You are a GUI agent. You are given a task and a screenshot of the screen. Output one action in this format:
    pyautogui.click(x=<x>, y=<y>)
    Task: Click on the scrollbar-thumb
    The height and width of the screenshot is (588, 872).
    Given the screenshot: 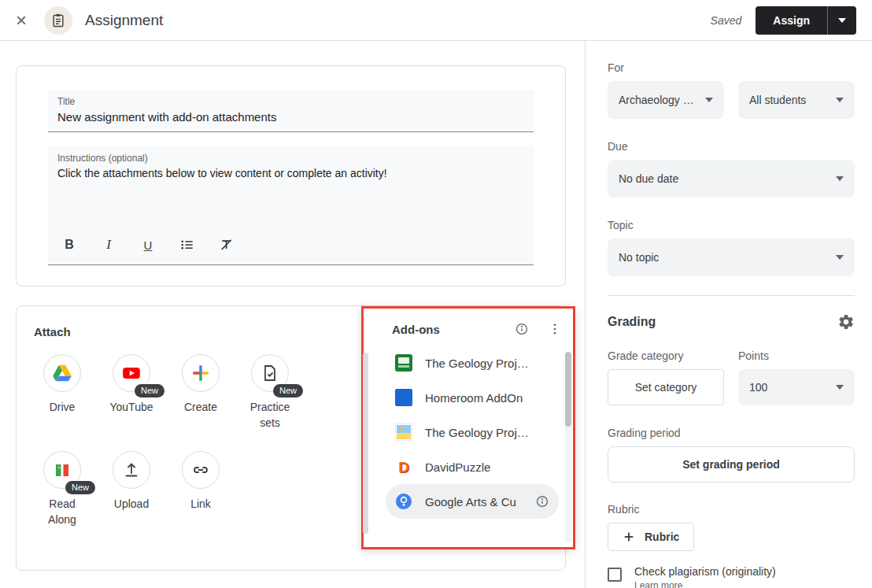 What is the action you would take?
    pyautogui.click(x=568, y=389)
    